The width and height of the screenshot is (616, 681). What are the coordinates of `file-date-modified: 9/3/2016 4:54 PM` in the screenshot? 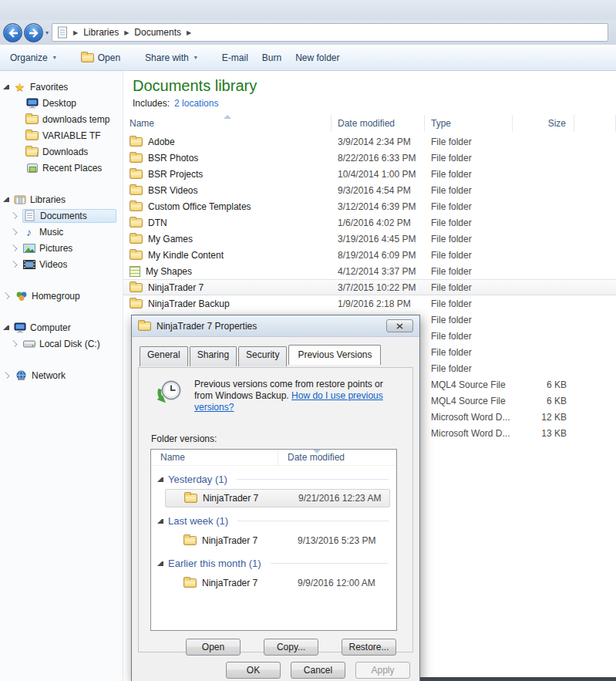 It's located at (378, 190).